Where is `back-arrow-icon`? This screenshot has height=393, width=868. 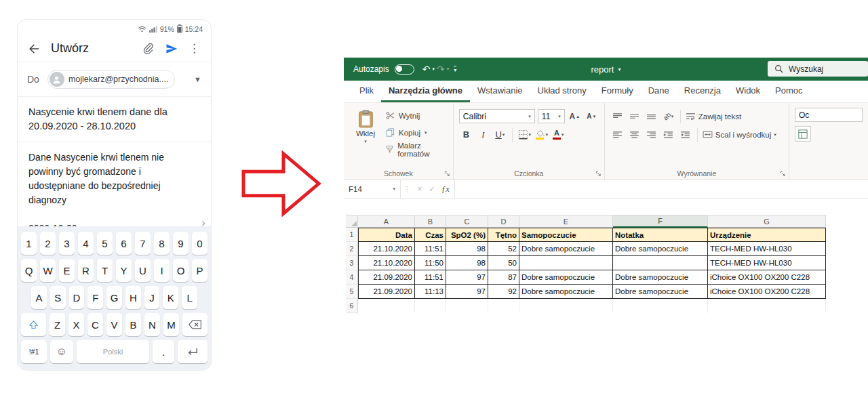 back-arrow-icon is located at coordinates (34, 49).